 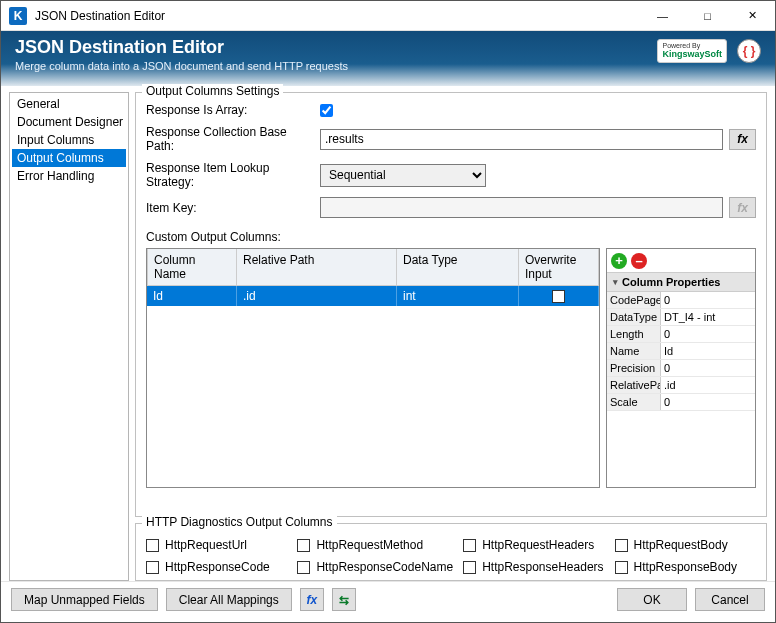 I want to click on ok-button: OK, so click(x=652, y=600).